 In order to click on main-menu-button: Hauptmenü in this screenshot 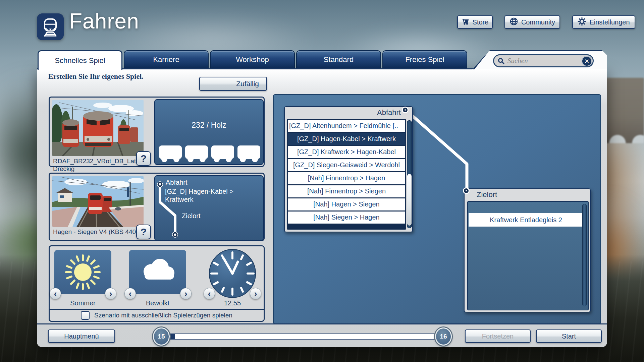, I will do `click(82, 336)`.